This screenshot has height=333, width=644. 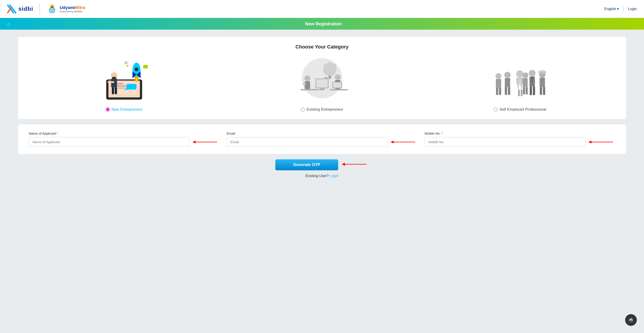 I want to click on new-entrepreneur-radio, so click(x=108, y=109).